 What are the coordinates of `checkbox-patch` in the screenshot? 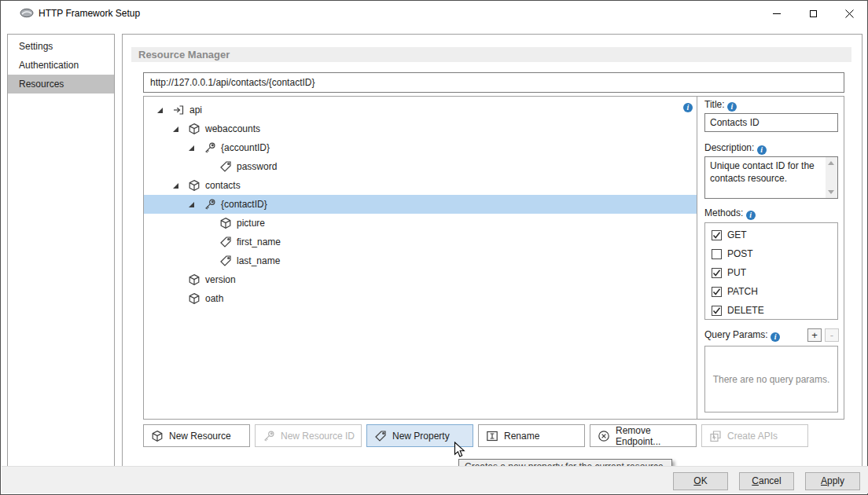 It's located at (717, 292).